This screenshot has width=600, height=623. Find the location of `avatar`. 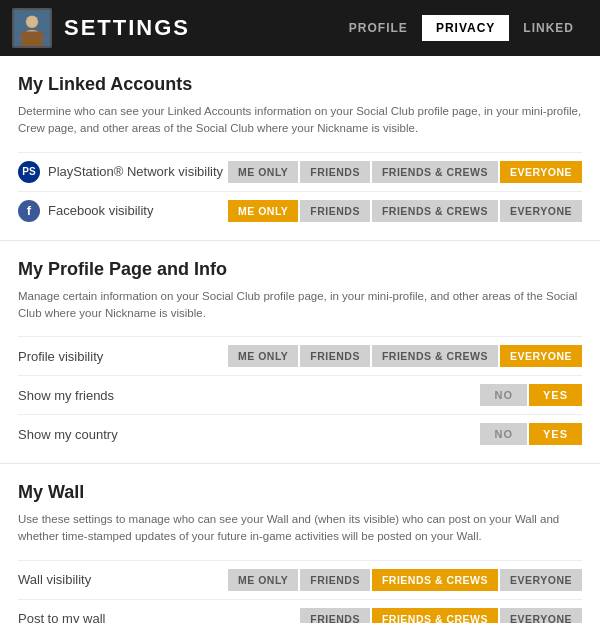

avatar is located at coordinates (32, 28).